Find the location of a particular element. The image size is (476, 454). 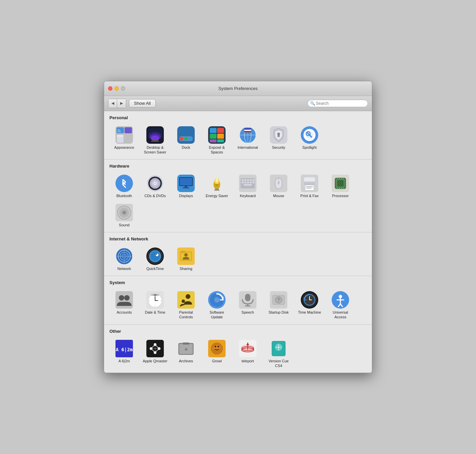

displays-icon is located at coordinates (186, 183).